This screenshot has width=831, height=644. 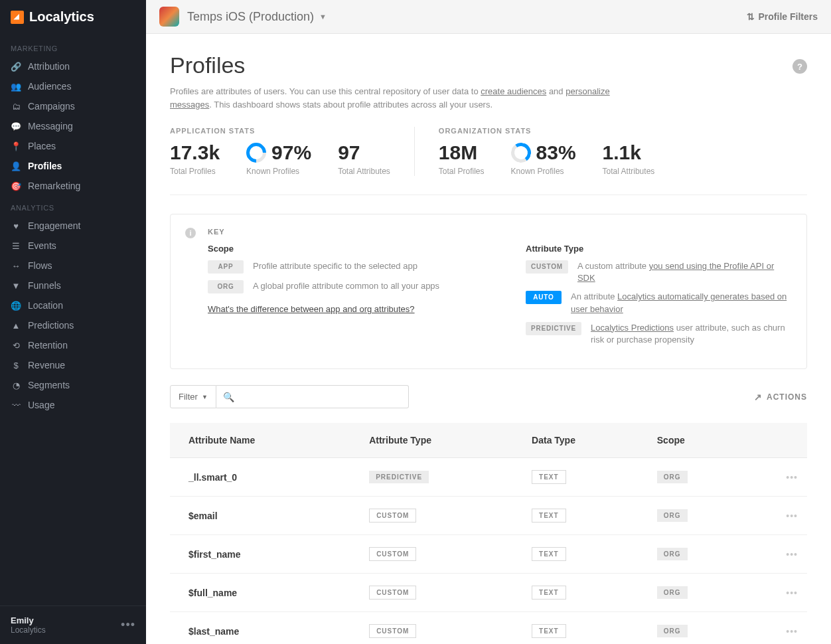 I want to click on stat-app-total-attributes: 97 Total Attributes, so click(x=364, y=159).